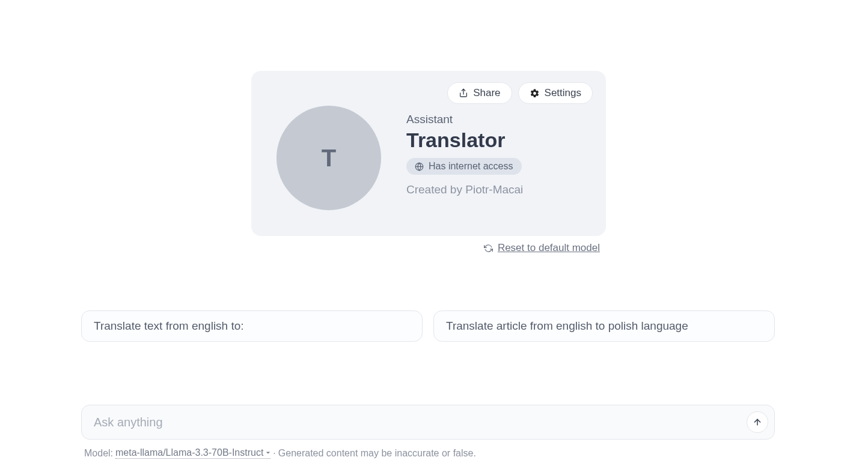 This screenshot has height=472, width=868. What do you see at coordinates (487, 93) in the screenshot?
I see `share-label: Share` at bounding box center [487, 93].